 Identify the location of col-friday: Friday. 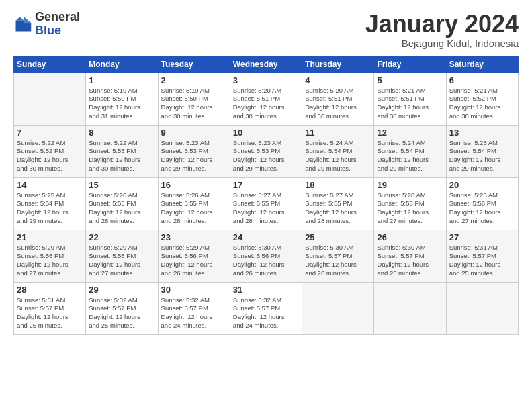
(410, 64).